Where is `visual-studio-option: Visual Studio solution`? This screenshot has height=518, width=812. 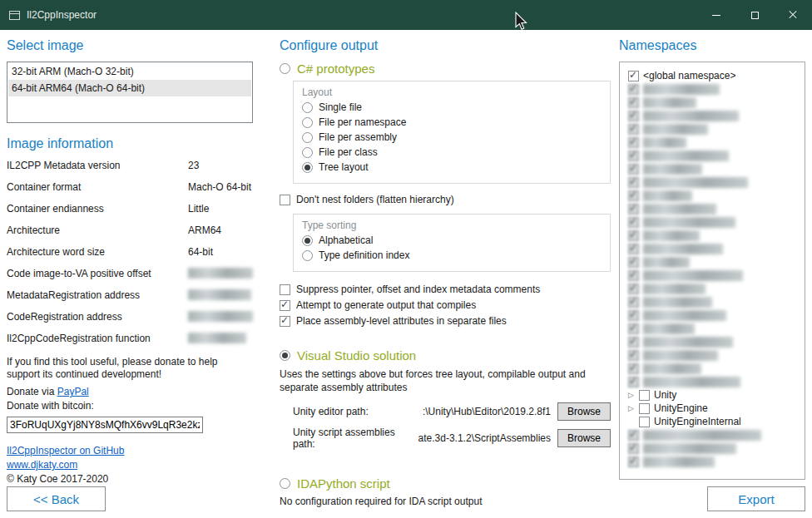
visual-studio-option: Visual Studio solution is located at coordinates (445, 356).